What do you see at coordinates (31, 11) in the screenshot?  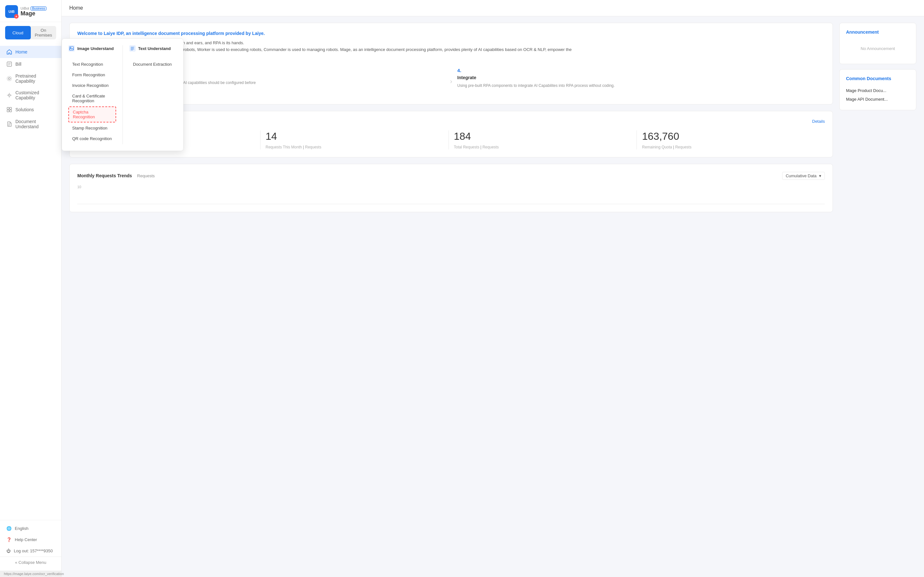 I see `logo-area: UiB + UiBot Business Mage` at bounding box center [31, 11].